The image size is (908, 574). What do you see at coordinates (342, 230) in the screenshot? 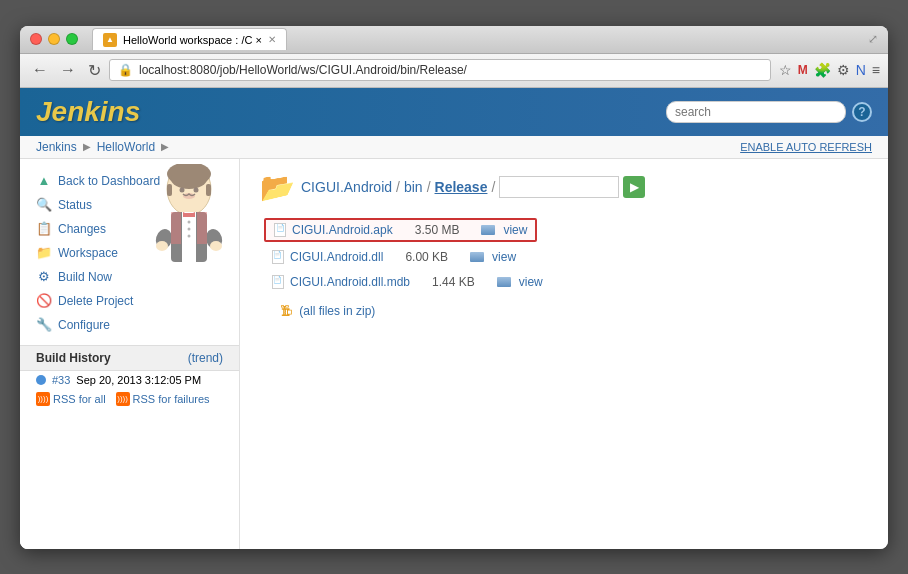
I see `file-link-apk: CIGUI.Android.apk` at bounding box center [342, 230].